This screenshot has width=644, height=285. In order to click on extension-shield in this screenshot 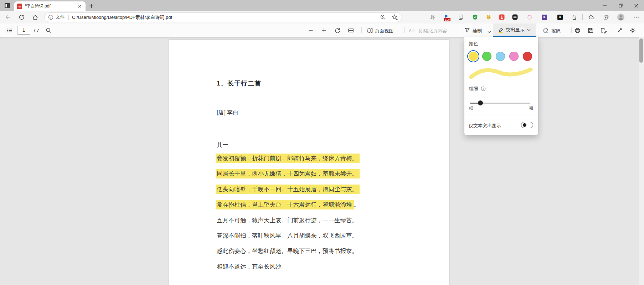, I will do `click(475, 17)`.